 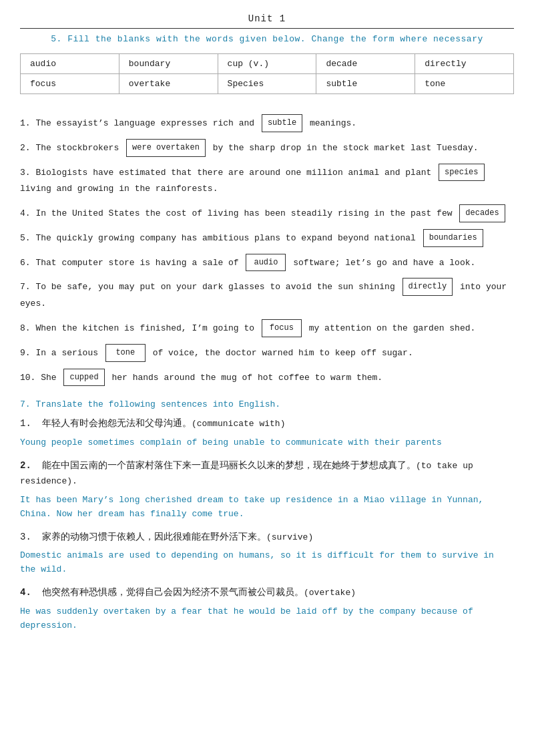 What do you see at coordinates (51, 377) in the screenshot?
I see `exercise-before-text: She` at bounding box center [51, 377].